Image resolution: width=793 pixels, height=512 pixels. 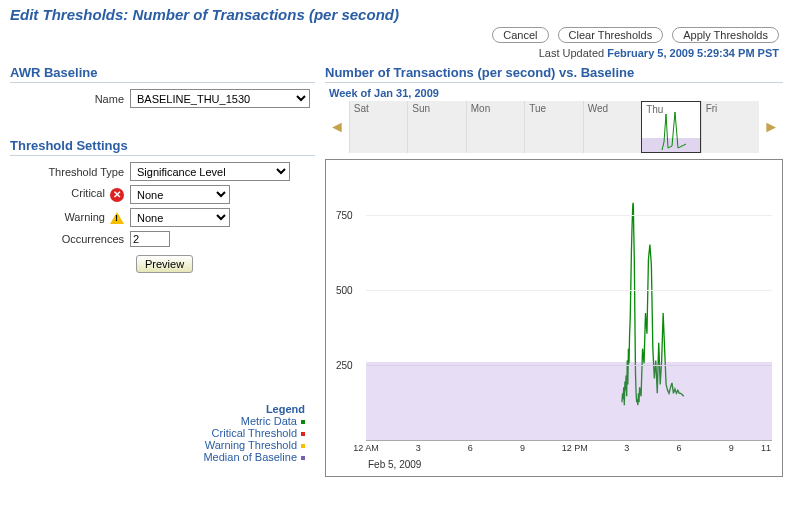 I want to click on prev-week-icon: ◄, so click(x=337, y=127).